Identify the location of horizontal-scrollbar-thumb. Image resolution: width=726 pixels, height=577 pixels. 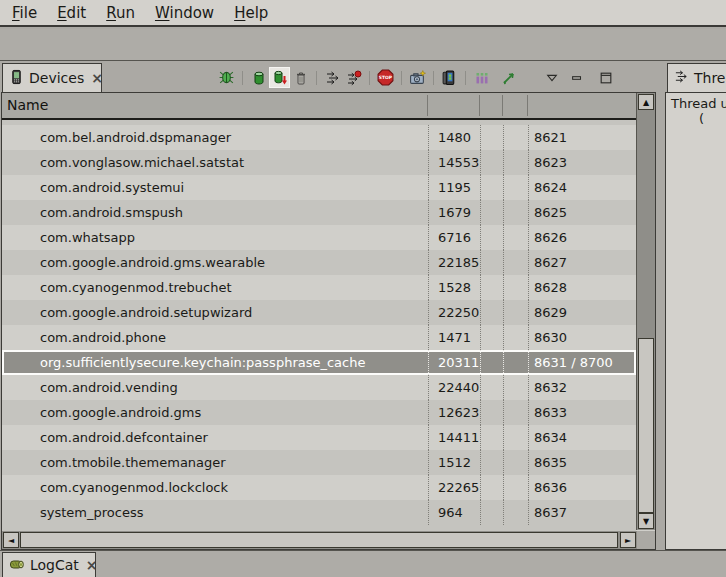
(319, 540).